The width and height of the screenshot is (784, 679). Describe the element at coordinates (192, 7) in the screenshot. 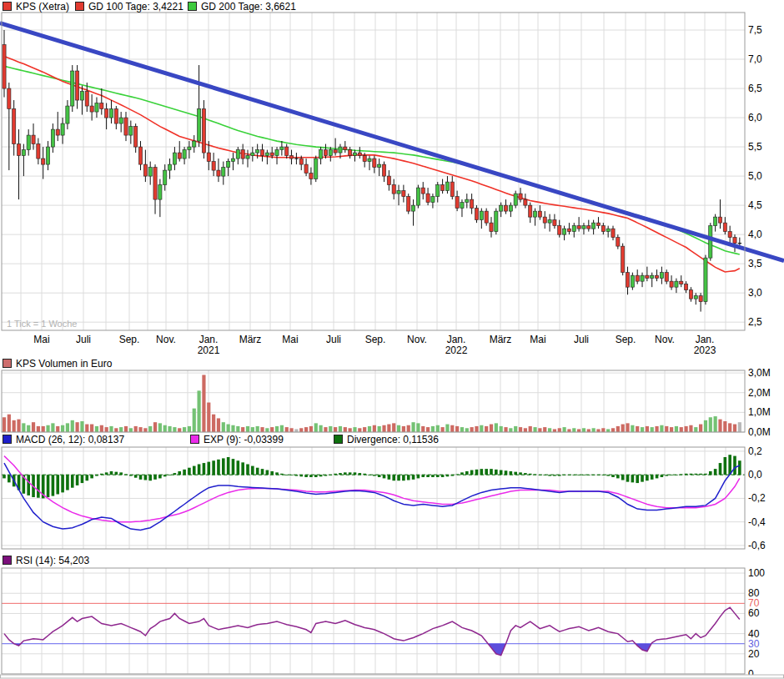

I see `gd200-swatch-icon` at that location.